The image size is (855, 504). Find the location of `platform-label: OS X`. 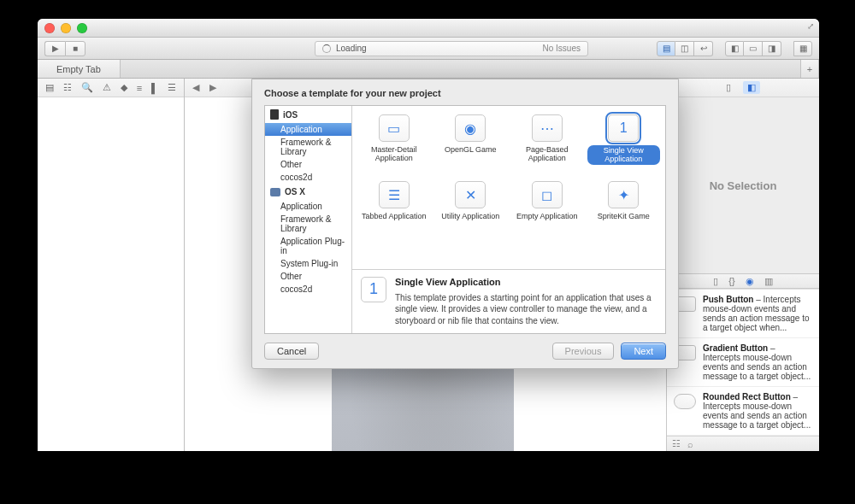

platform-label: OS X is located at coordinates (295, 191).